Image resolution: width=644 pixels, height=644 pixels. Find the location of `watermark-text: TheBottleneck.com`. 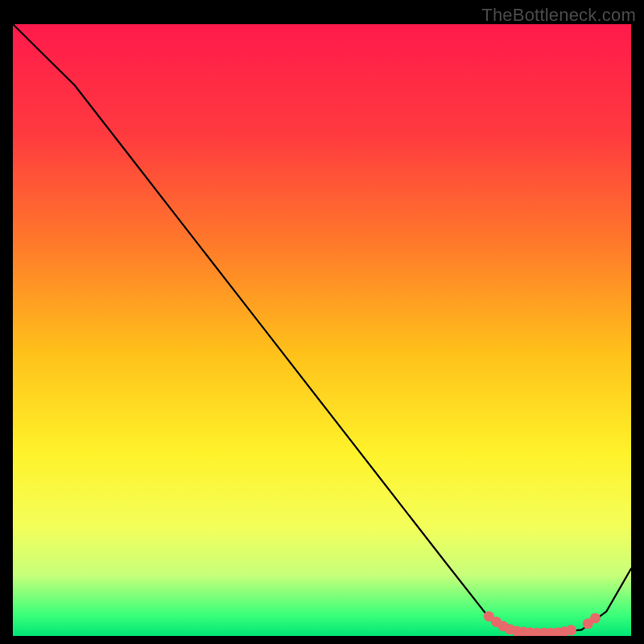

watermark-text: TheBottleneck.com is located at coordinates (559, 15).